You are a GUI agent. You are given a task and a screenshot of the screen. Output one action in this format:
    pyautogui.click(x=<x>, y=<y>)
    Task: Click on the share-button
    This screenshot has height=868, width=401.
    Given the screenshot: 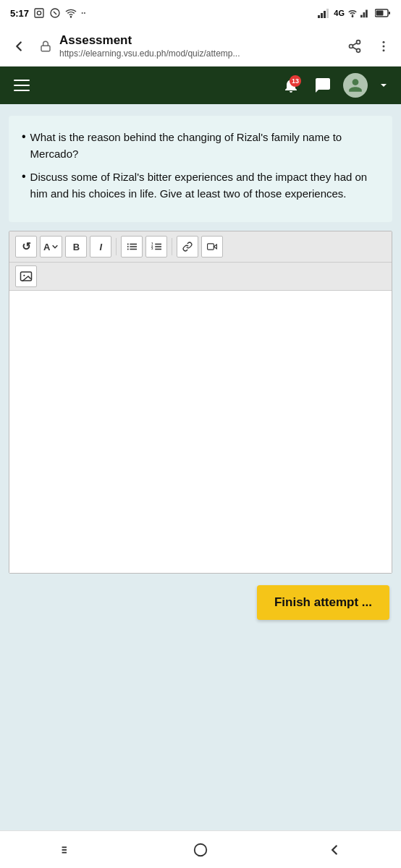 What is the action you would take?
    pyautogui.click(x=355, y=46)
    